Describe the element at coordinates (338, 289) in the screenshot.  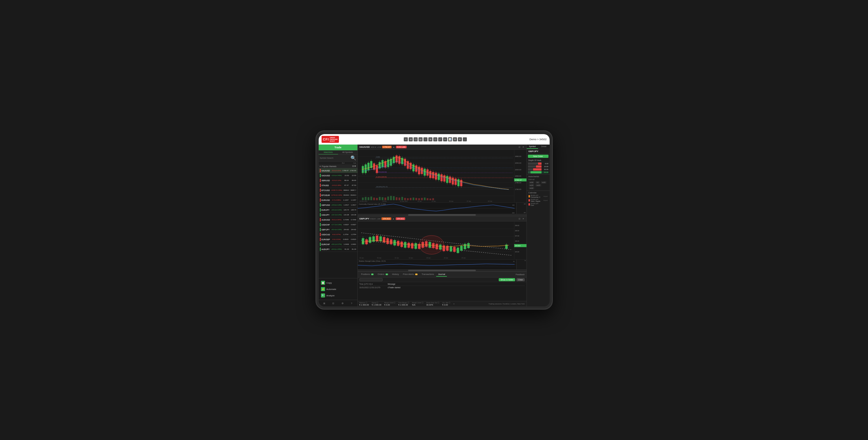
I see `menu-automate: ⚡ Automate` at that location.